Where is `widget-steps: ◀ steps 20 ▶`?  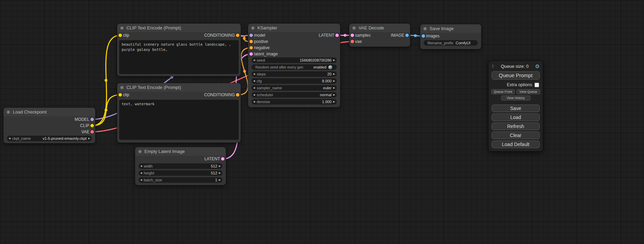 widget-steps: ◀ steps 20 ▶ is located at coordinates (294, 74).